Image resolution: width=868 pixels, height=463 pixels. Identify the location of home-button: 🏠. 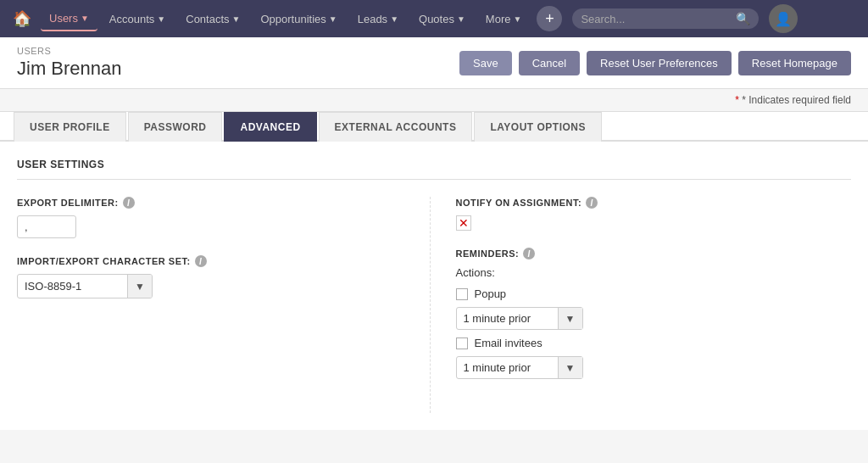
(22, 19).